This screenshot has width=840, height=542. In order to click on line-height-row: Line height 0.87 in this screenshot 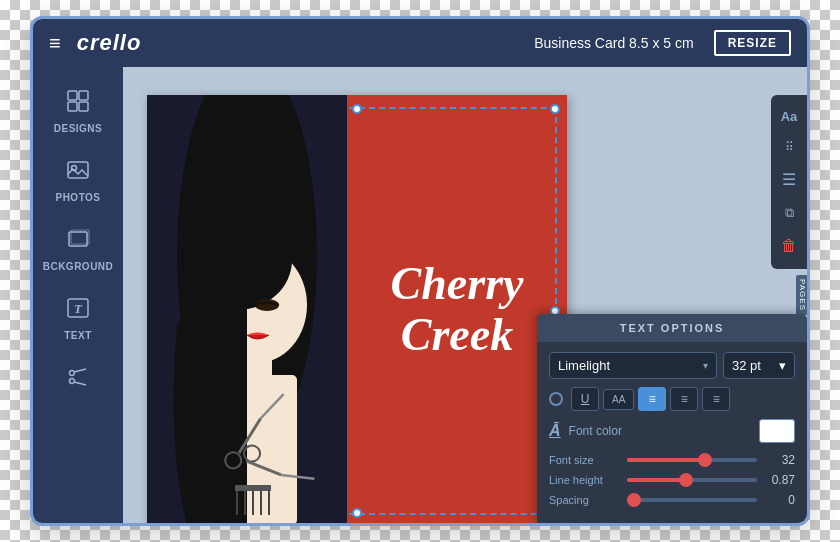, I will do `click(672, 480)`.